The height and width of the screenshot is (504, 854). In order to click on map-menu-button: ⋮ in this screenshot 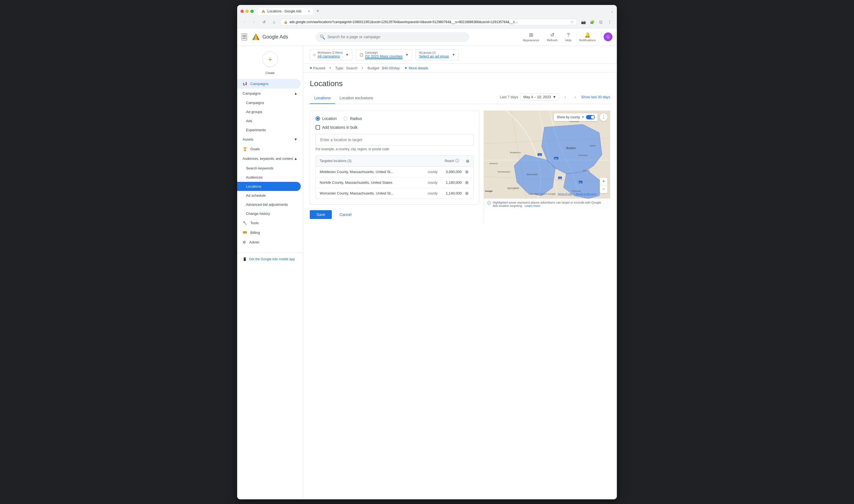, I will do `click(604, 117)`.